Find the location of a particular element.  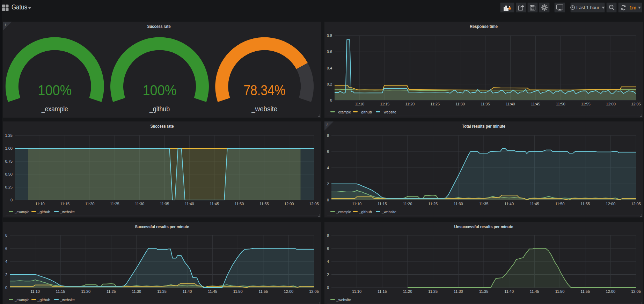

svg-text: Successful results per minute is located at coordinates (162, 227).